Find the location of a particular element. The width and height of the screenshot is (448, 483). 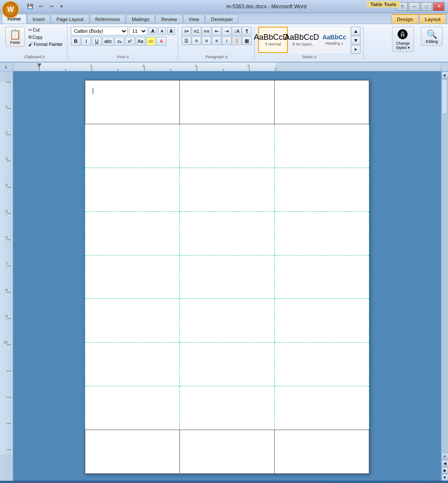

prev-page-button: ◀ is located at coordinates (445, 463).